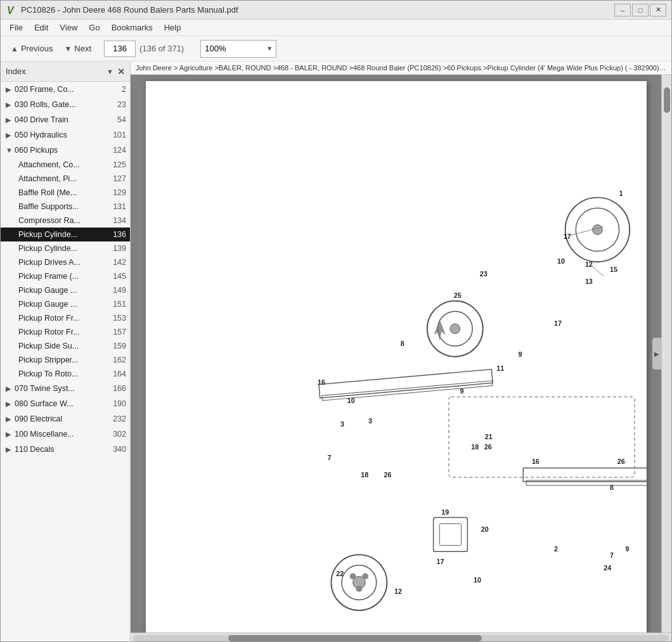 The width and height of the screenshot is (672, 642). Describe the element at coordinates (144, 49) in the screenshot. I see `page-nav: (136 of 371)` at that location.